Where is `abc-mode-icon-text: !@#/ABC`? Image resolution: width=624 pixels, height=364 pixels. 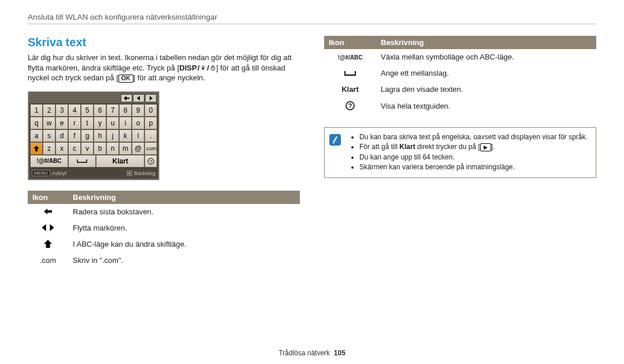 abc-mode-icon-text: !@#/ABC is located at coordinates (350, 58).